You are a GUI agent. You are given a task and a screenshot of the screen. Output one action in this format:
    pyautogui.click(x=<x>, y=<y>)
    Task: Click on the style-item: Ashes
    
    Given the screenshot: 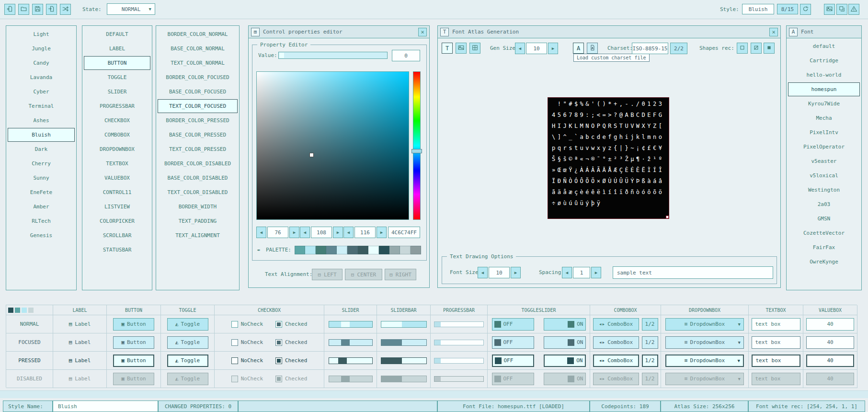 What is the action you would take?
    pyautogui.click(x=41, y=121)
    